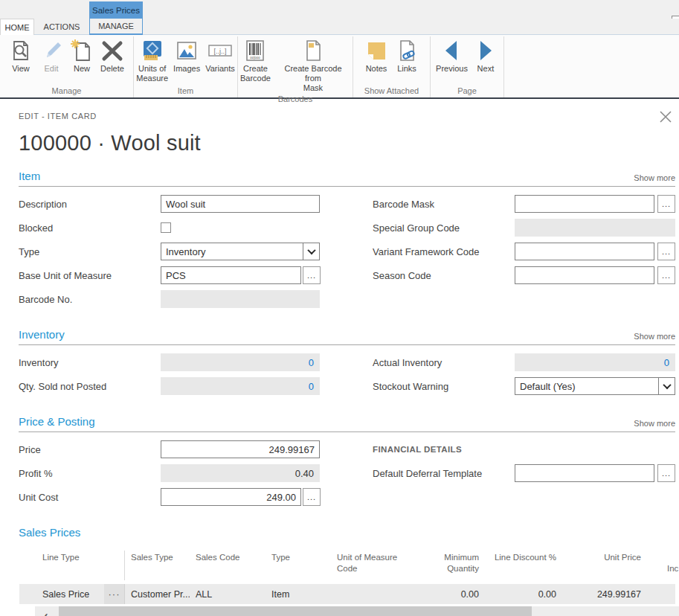 The width and height of the screenshot is (679, 616). I want to click on view-button: View, so click(21, 56).